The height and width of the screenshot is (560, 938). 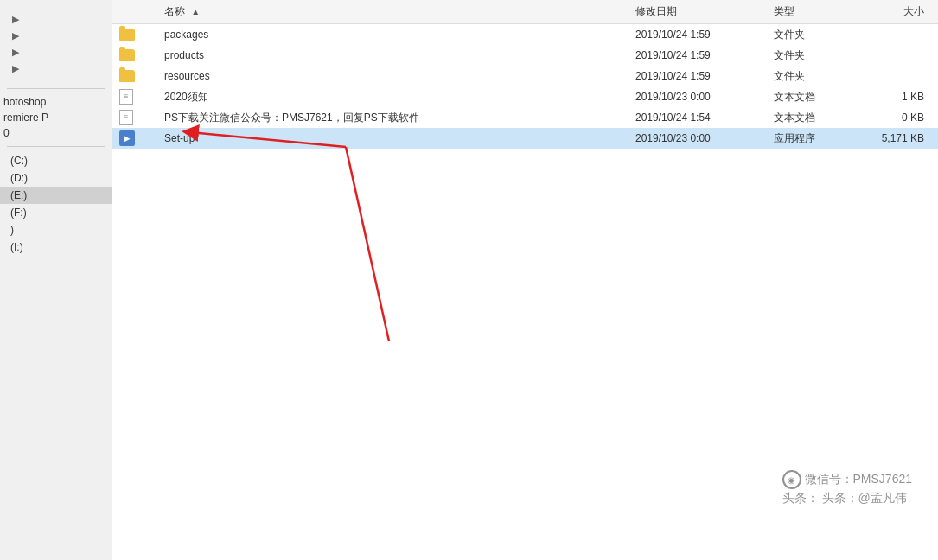 What do you see at coordinates (899, 97) in the screenshot?
I see `file-size: 1 KB` at bounding box center [899, 97].